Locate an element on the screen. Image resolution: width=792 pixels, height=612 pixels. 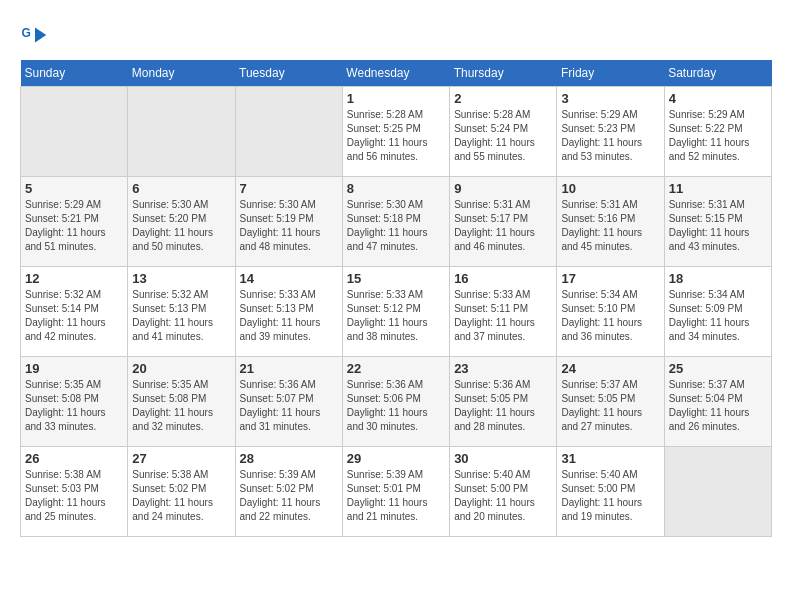
day-info: Sunrise: 5:28 AM Sunset: 5:24 PM Dayligh… is located at coordinates (503, 136).